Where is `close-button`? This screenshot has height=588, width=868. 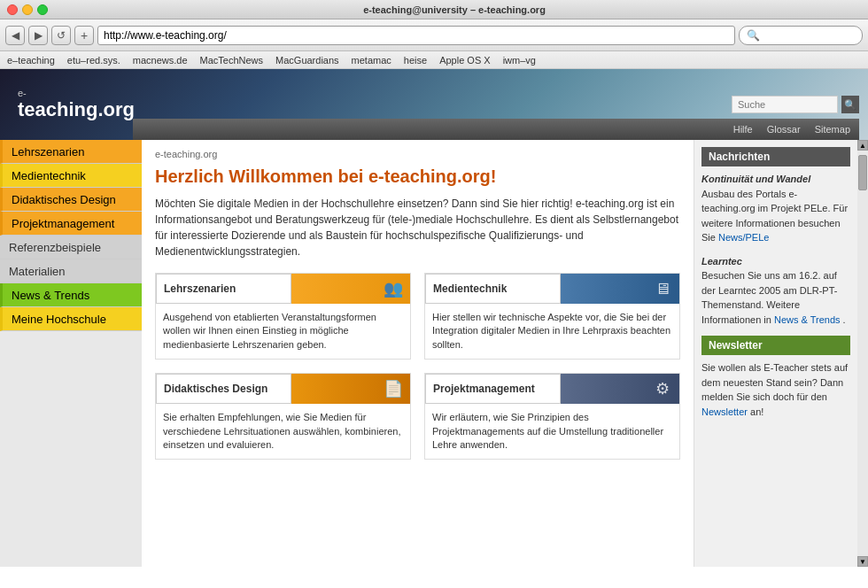
close-button is located at coordinates (12, 10).